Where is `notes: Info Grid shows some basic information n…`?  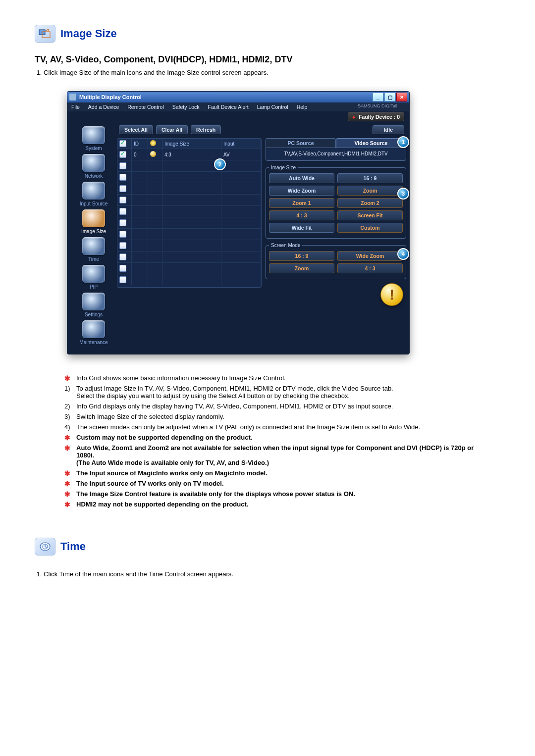
notes: Info Grid shows some basic information n… is located at coordinates (275, 441).